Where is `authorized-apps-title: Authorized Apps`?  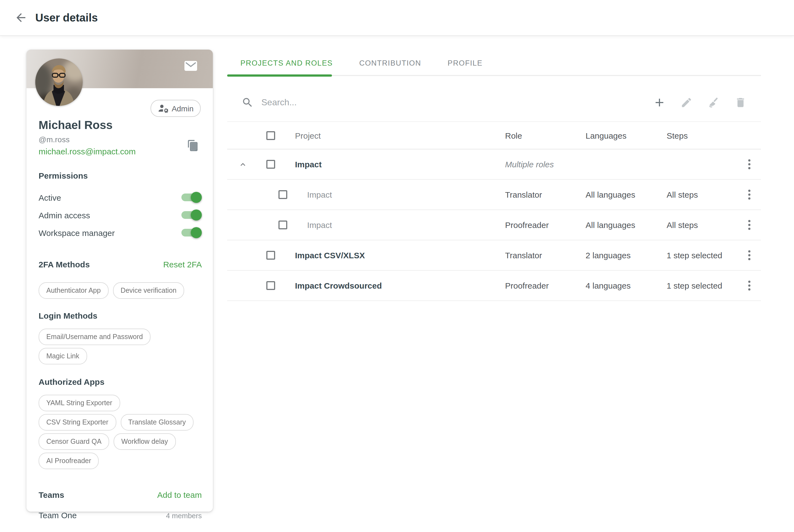 authorized-apps-title: Authorized Apps is located at coordinates (120, 382).